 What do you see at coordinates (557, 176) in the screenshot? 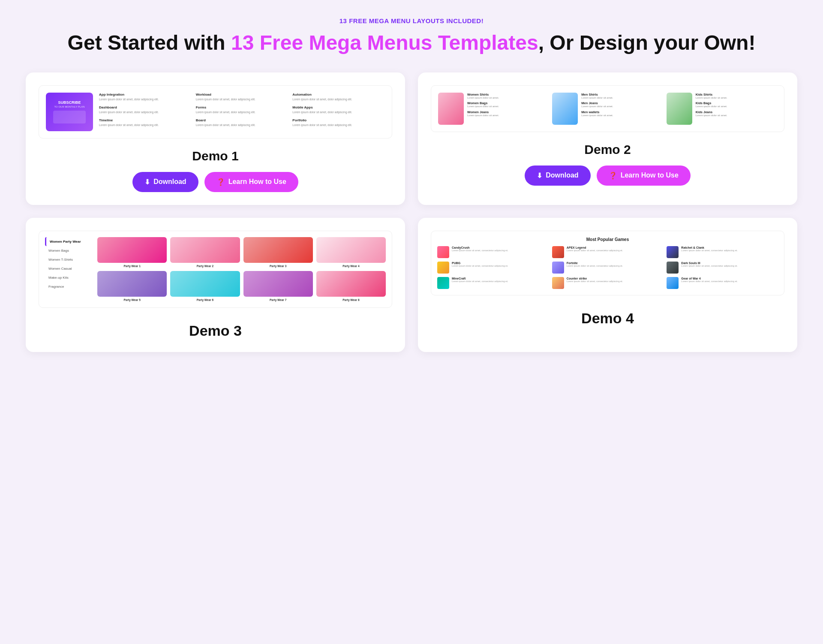
I see `demo2-download-button: ⬇ Download` at bounding box center [557, 176].